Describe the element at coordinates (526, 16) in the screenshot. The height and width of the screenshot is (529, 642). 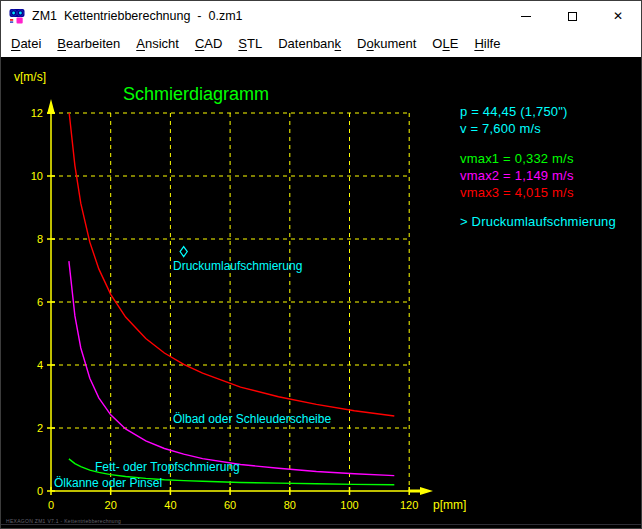
I see `minimize-button` at that location.